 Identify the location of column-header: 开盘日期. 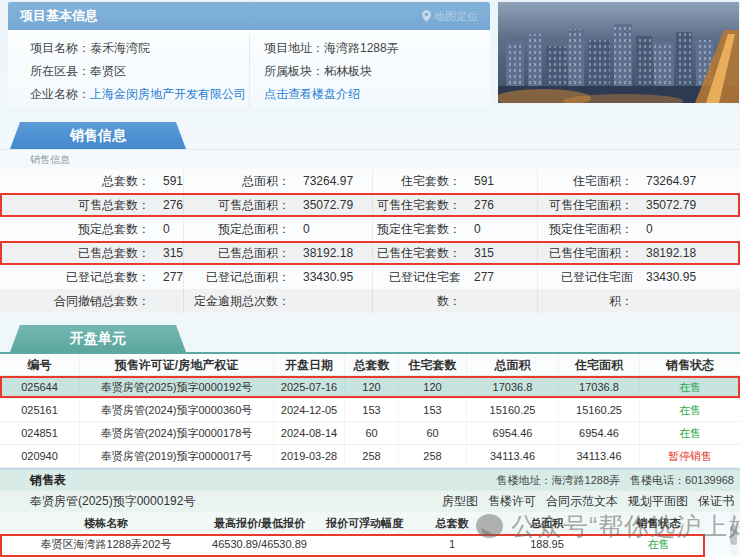
(310, 364).